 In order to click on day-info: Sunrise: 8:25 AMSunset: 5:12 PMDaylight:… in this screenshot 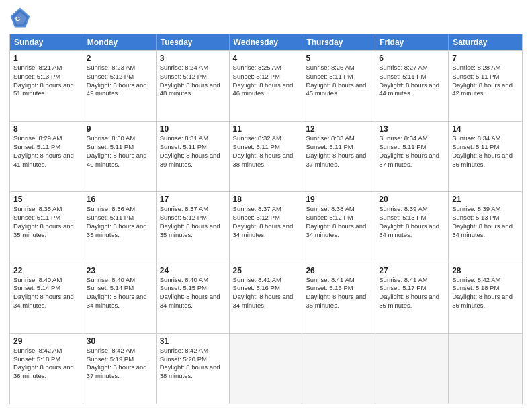, I will do `click(266, 81)`.